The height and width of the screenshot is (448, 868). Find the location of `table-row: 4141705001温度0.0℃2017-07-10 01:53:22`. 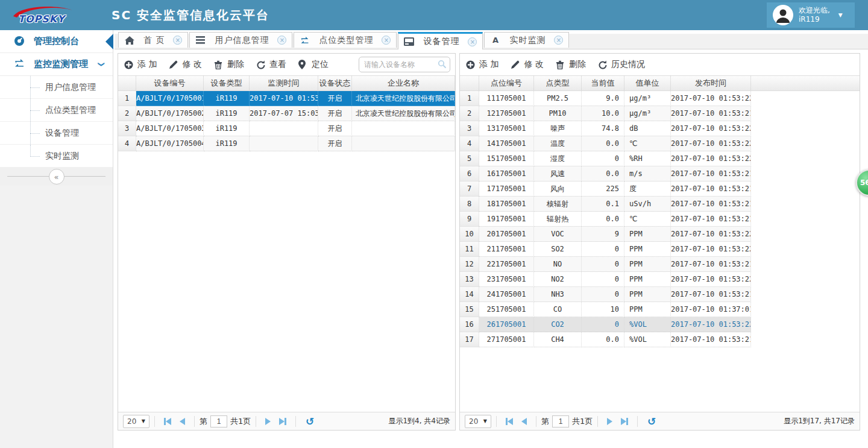

table-row: 4141705001温度0.0℃2017-07-10 01:53:22 is located at coordinates (659, 144).